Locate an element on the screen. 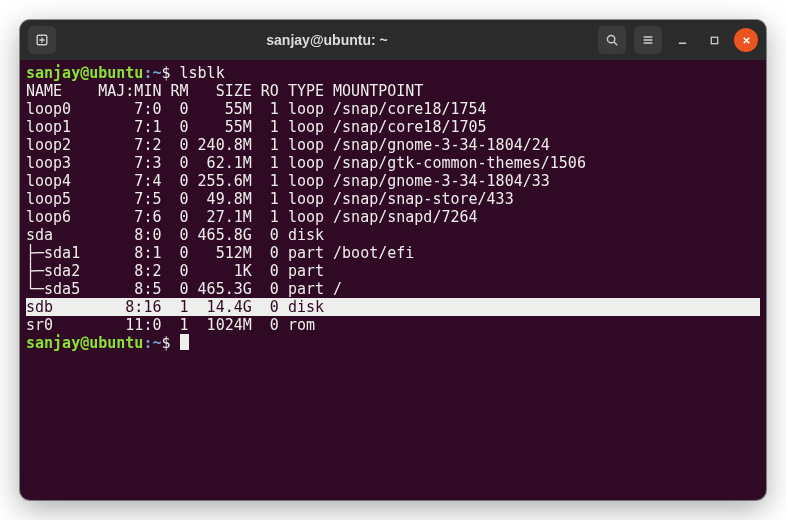  new-tab-button is located at coordinates (42, 40).